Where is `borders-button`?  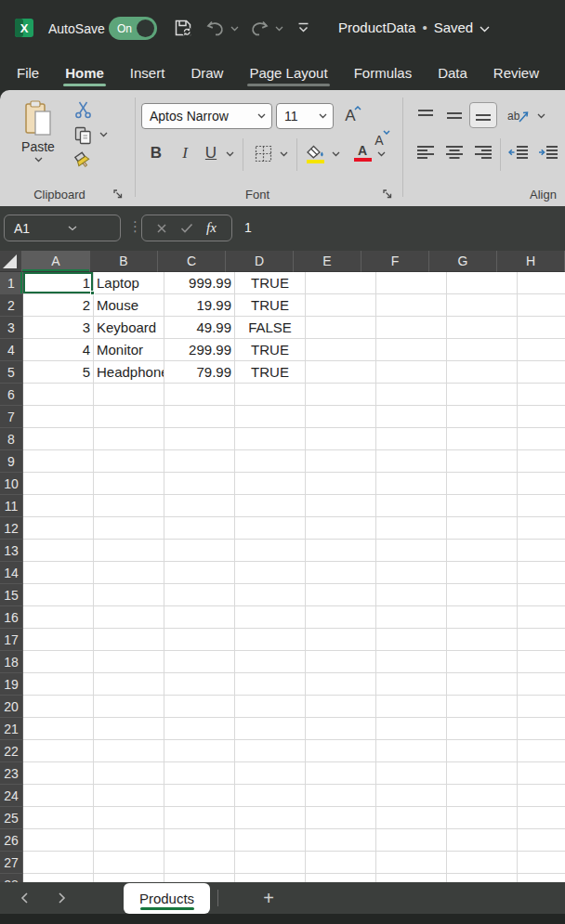
borders-button is located at coordinates (263, 153).